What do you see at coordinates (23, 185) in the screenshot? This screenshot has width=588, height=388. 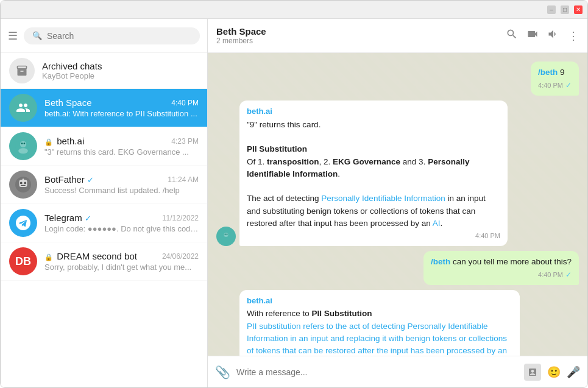 I see `avatar-botfather` at bounding box center [23, 185].